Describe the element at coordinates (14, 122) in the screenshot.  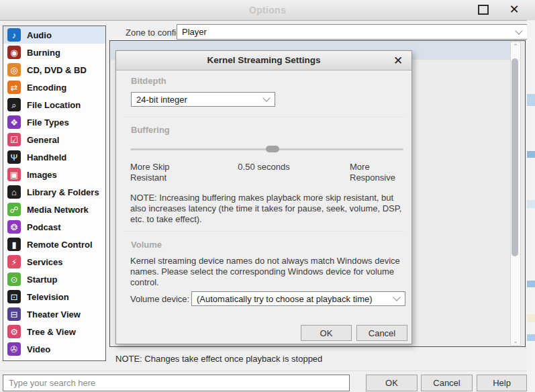
I see `puzzle-icon: ❖` at that location.